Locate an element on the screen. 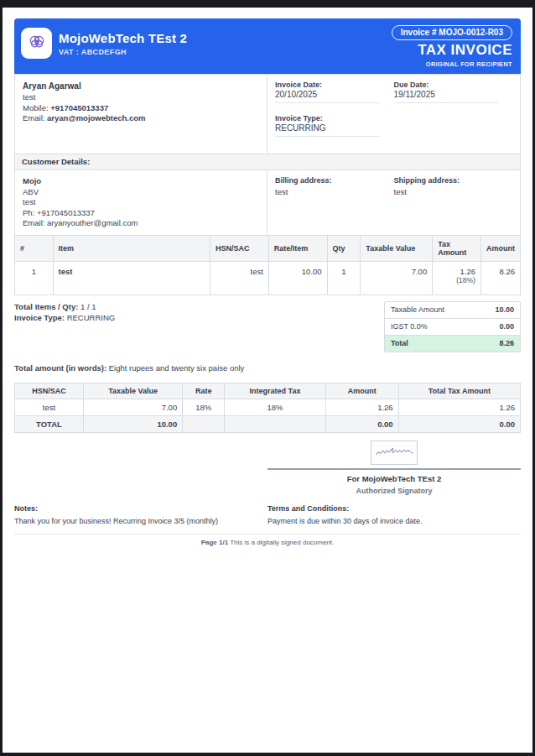 The height and width of the screenshot is (756, 535). col-header-item: Item is located at coordinates (131, 248).